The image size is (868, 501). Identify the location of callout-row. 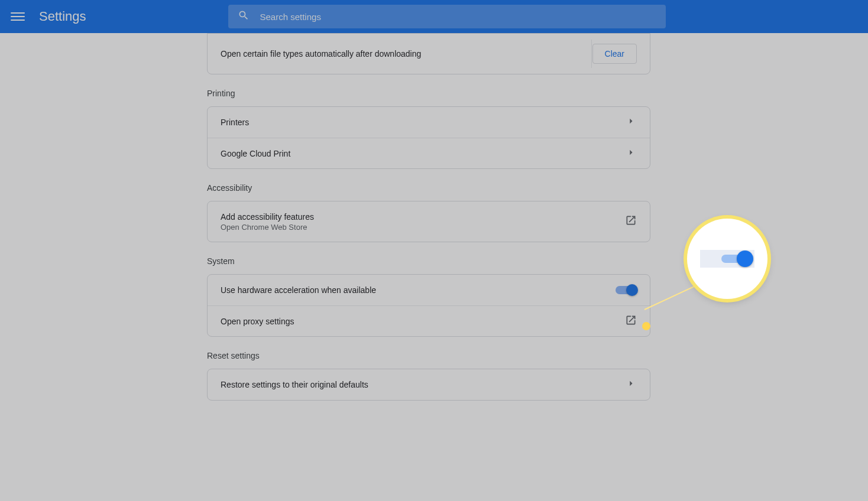
(727, 259).